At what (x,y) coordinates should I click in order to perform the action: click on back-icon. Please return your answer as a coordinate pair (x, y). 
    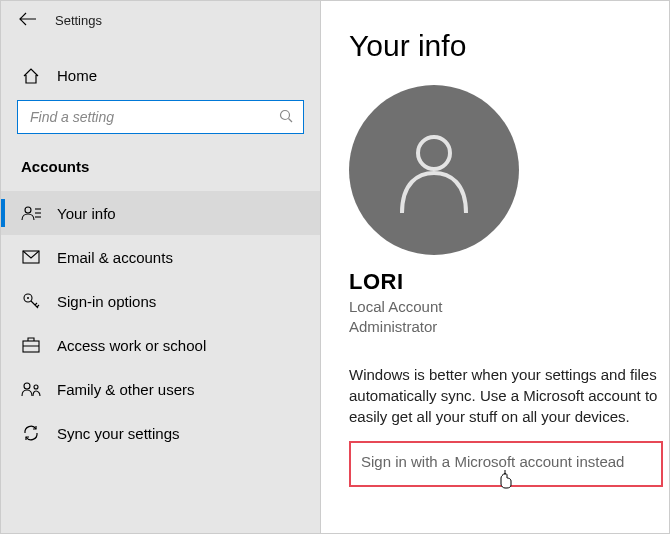
    Looking at the image, I should click on (28, 20).